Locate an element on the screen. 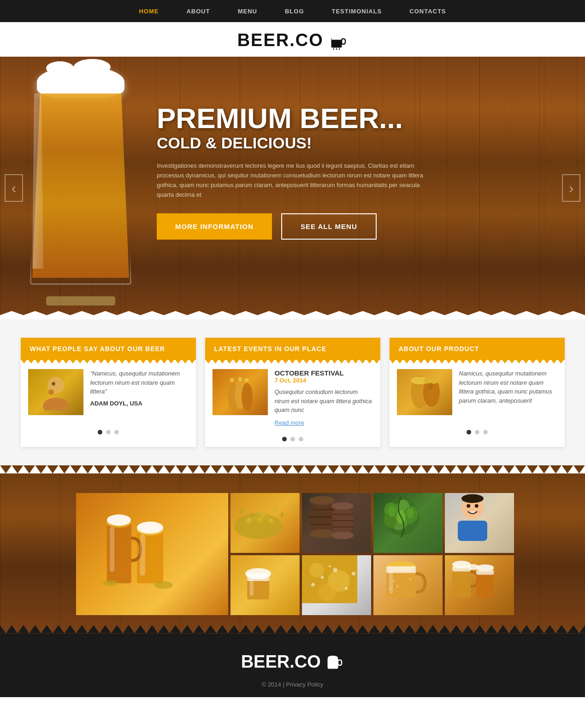 The width and height of the screenshot is (585, 728). product-card-header: ABOUT OUR PRODUCT is located at coordinates (477, 349).